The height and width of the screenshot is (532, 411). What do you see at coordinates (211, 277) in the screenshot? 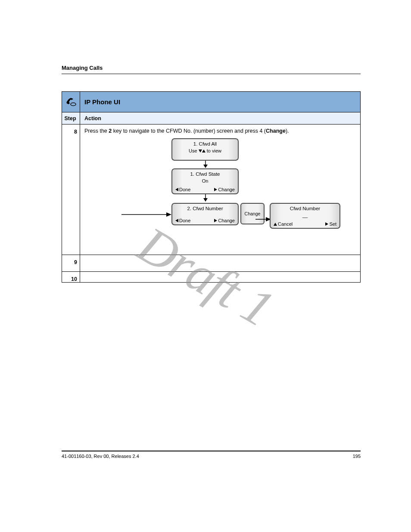
I see `table-row: 10` at bounding box center [211, 277].